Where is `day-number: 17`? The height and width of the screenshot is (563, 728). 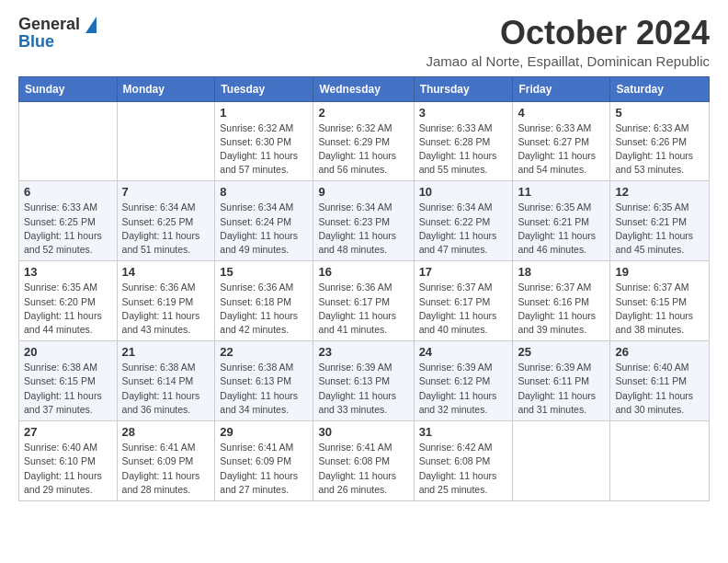
day-number: 17 is located at coordinates (463, 272).